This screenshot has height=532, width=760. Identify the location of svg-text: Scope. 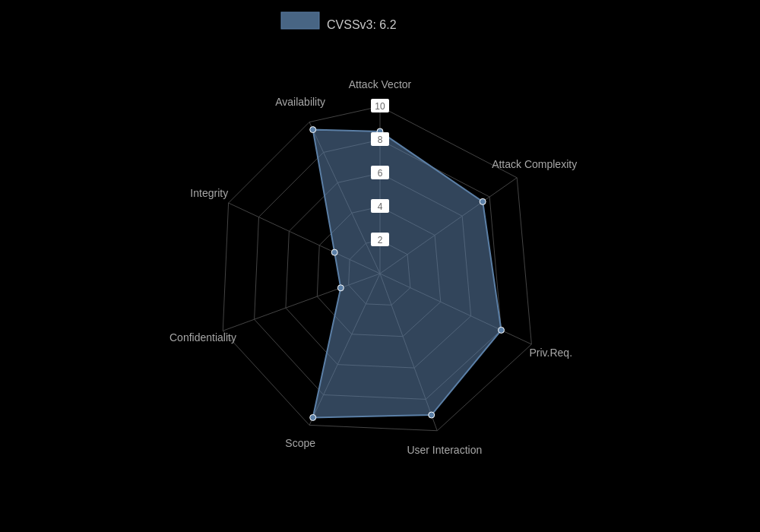
(300, 443).